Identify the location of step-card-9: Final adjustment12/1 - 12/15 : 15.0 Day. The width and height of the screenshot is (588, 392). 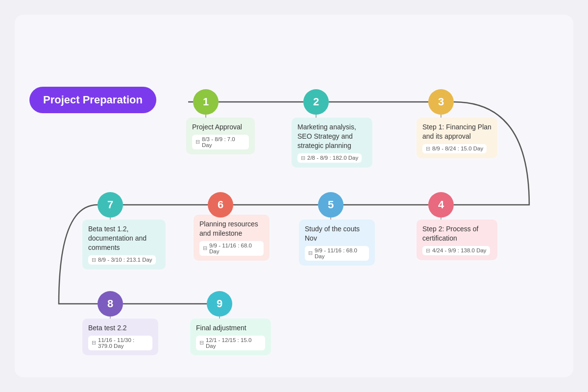
(230, 337).